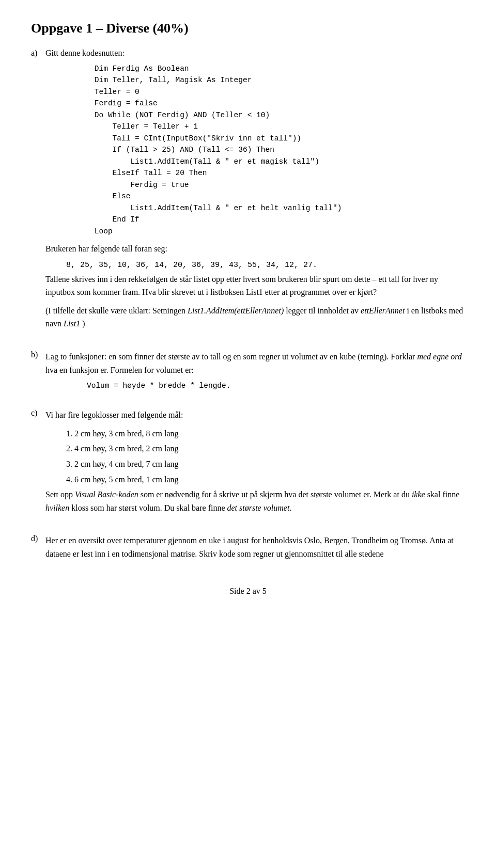  Describe the element at coordinates (255, 53) in the screenshot. I see `section-a-intro: Gitt denne kodesnutten:` at that location.